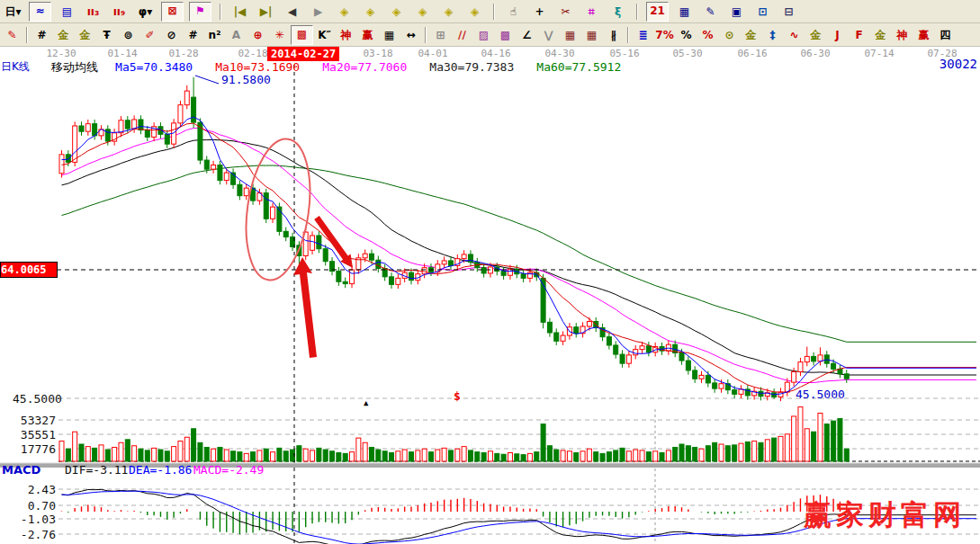 The width and height of the screenshot is (980, 544). I want to click on grid-123-icon: ▦, so click(389, 35).